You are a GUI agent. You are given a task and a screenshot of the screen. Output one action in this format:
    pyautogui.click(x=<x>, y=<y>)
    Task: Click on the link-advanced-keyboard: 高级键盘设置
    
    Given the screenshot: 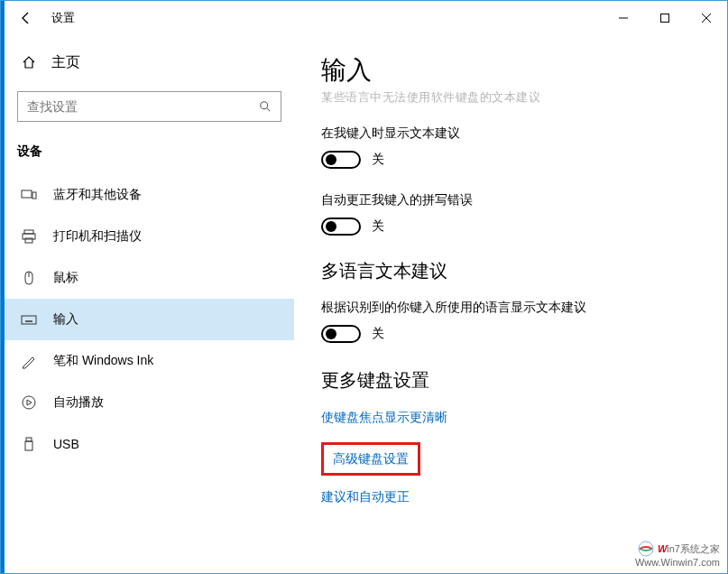 What is the action you would take?
    pyautogui.click(x=371, y=459)
    